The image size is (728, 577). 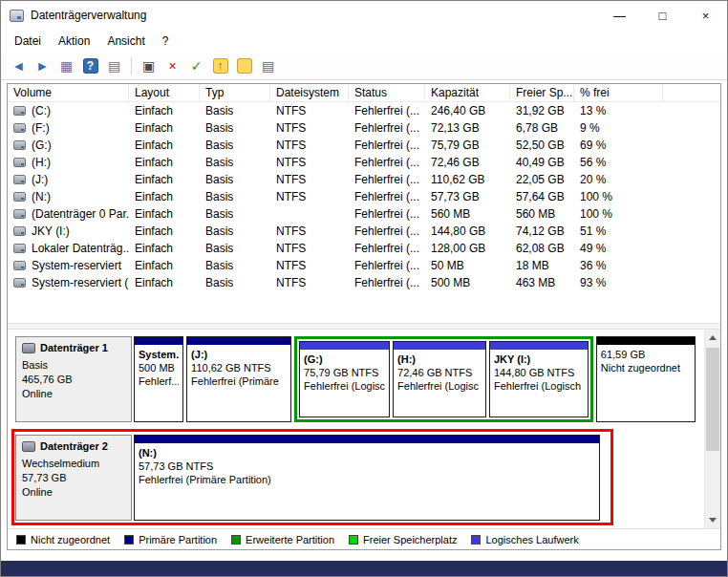 I want to click on column-header-typ: Typ, so click(x=235, y=93).